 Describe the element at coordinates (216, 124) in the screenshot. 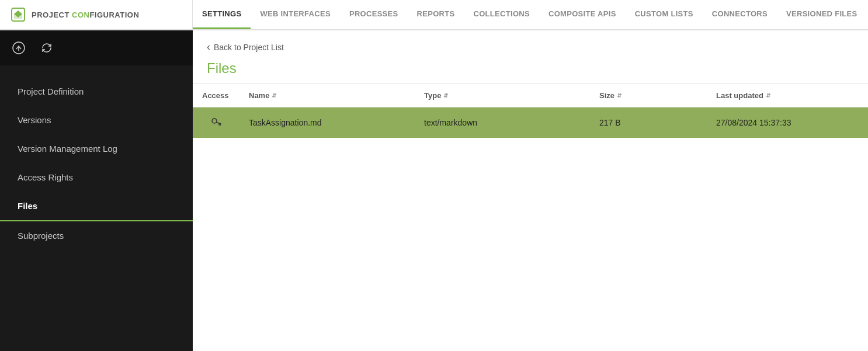

I see `key-icon` at that location.